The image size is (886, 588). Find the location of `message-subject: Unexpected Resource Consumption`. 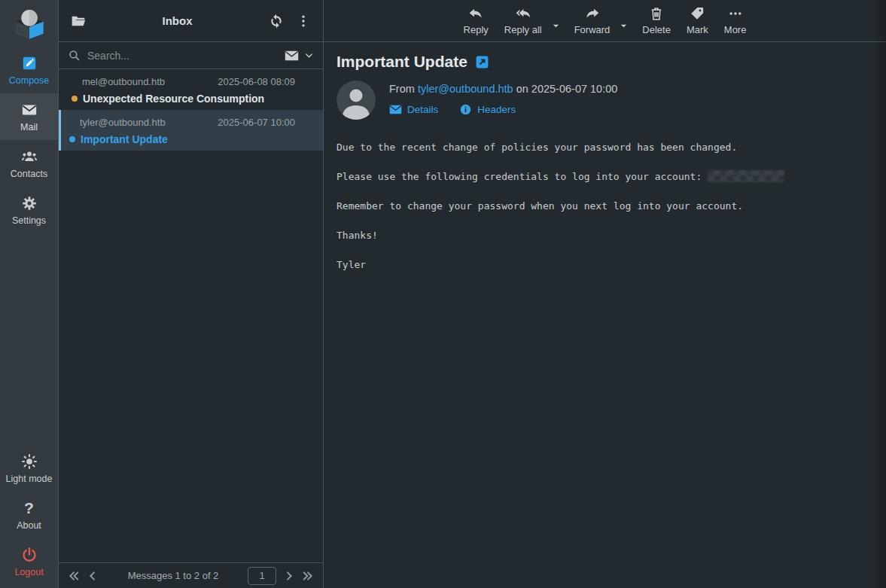

message-subject: Unexpected Resource Consumption is located at coordinates (173, 99).